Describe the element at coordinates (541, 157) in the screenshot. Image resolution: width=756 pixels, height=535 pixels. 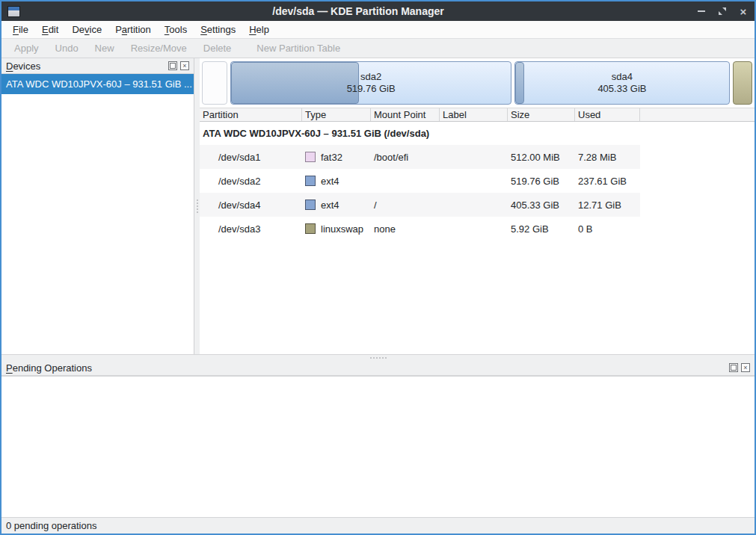
I see `cell-size: 512.00 MiB` at that location.